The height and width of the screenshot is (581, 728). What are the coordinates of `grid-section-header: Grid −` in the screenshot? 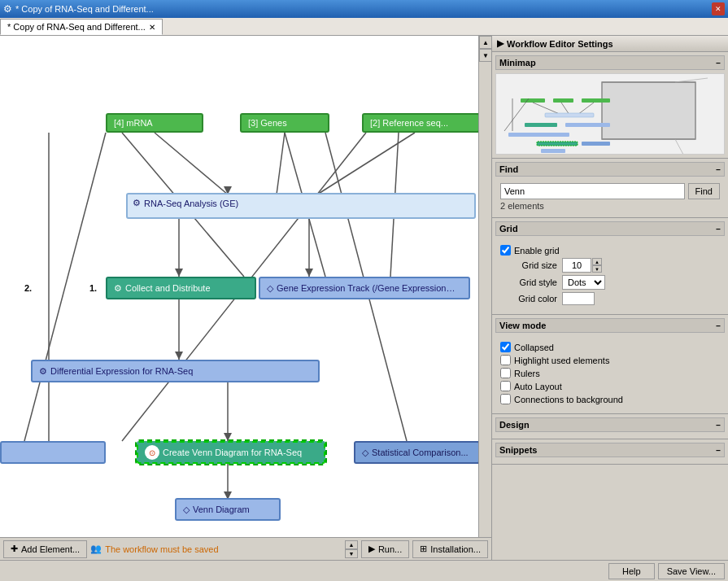 It's located at (610, 229).